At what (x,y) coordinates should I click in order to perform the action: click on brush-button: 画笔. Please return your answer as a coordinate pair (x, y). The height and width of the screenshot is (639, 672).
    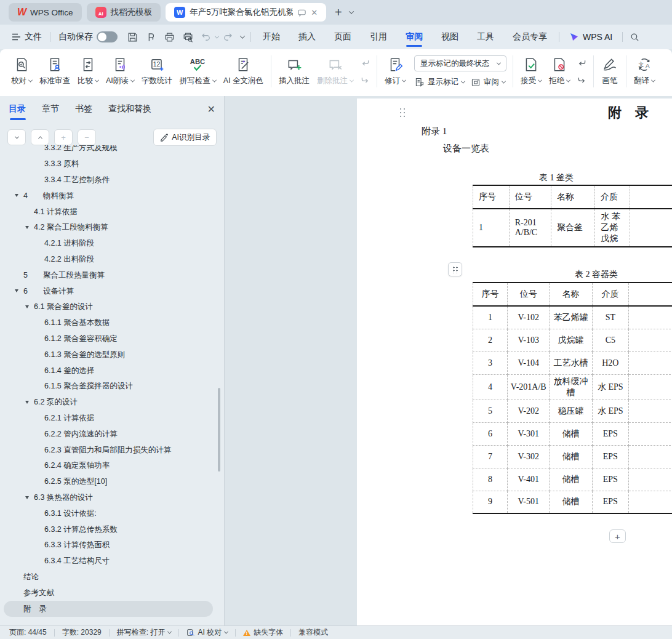
    Looking at the image, I should click on (610, 71).